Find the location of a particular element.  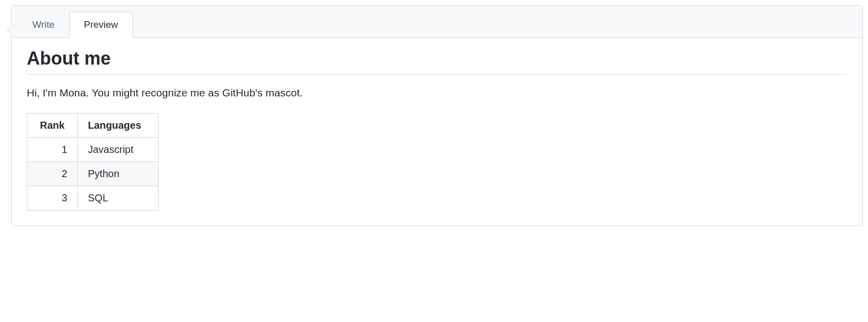

table-row: 2 Python is located at coordinates (93, 174).